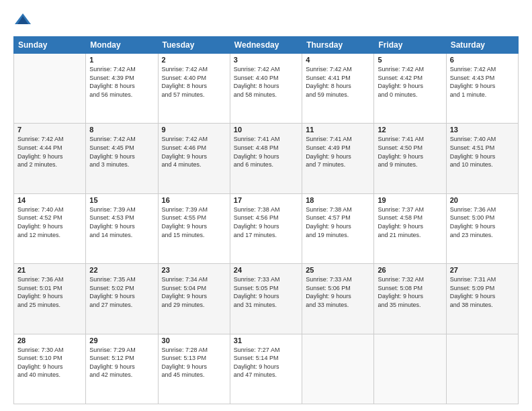 This screenshot has height=411, width=532. I want to click on day-number: 21, so click(50, 270).